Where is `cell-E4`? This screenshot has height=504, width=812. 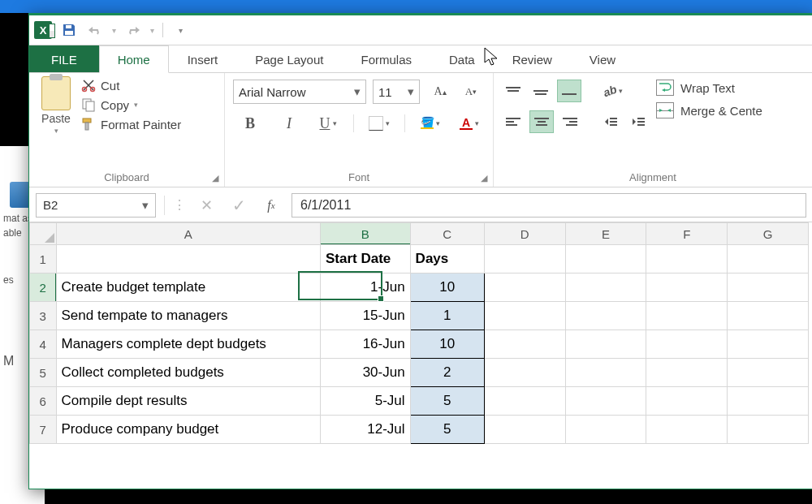 cell-E4 is located at coordinates (606, 344).